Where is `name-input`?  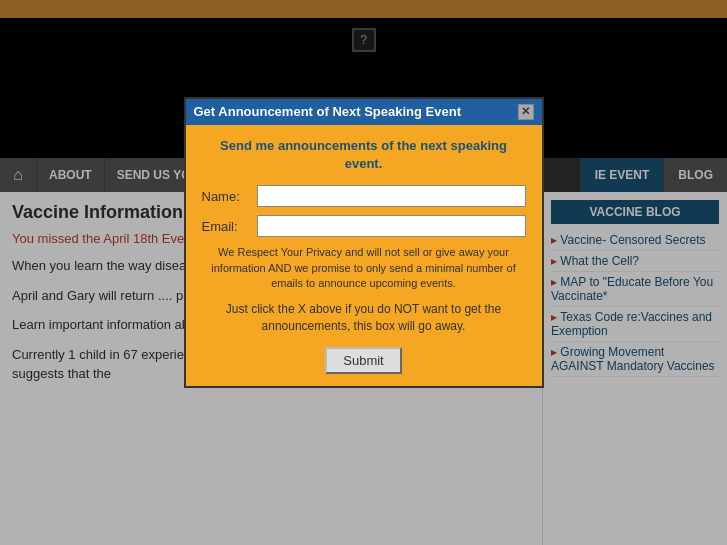 name-input is located at coordinates (392, 196).